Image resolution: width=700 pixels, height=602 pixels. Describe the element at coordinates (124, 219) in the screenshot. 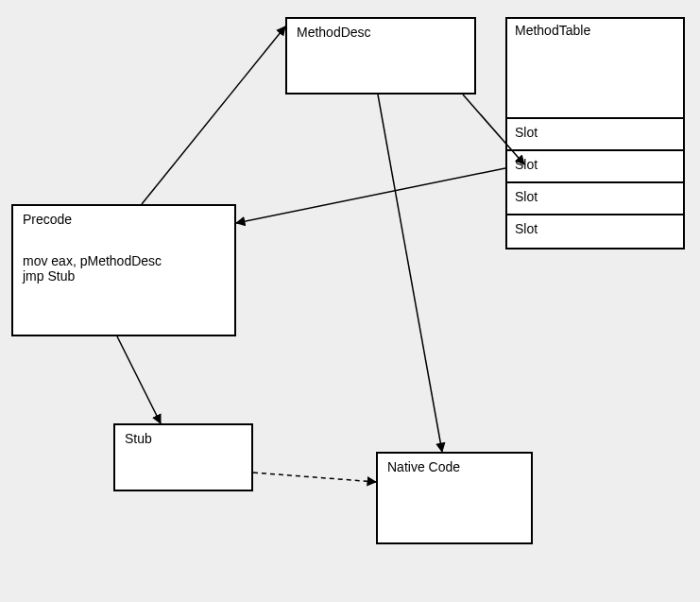

I see `precode-title: Precode` at that location.